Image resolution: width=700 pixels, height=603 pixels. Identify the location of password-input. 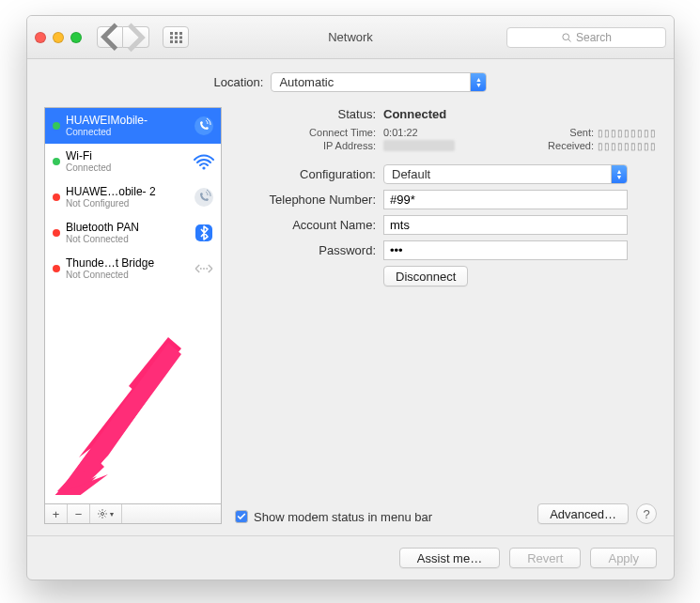
(506, 250).